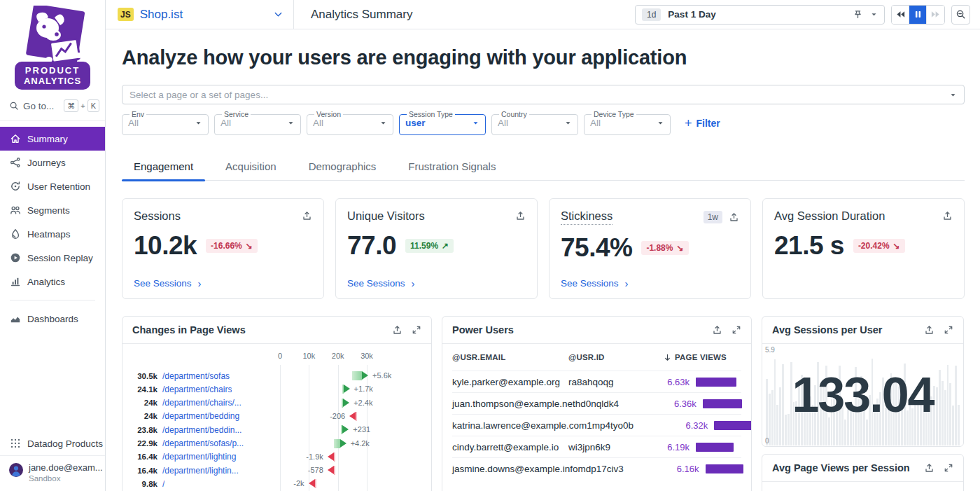 This screenshot has width=980, height=491. What do you see at coordinates (683, 403) in the screenshot?
I see `page-views-cell: 6.36k` at bounding box center [683, 403].